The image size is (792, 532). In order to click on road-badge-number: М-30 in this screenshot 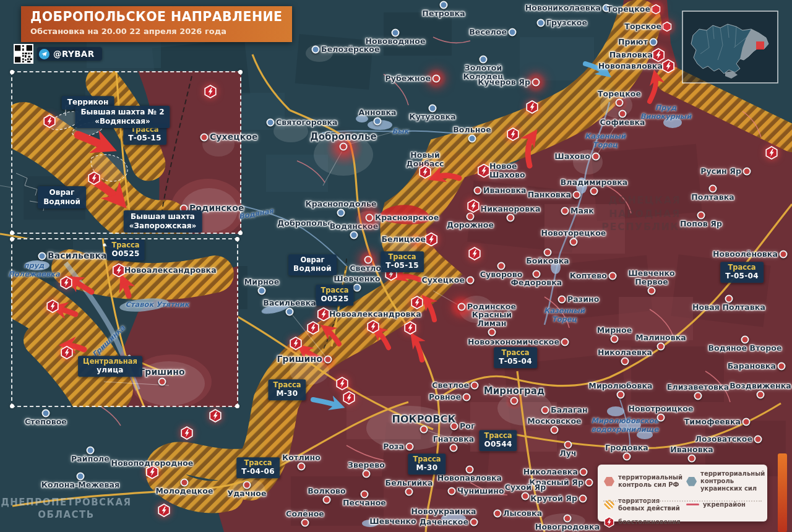, I will do `click(427, 468)`.